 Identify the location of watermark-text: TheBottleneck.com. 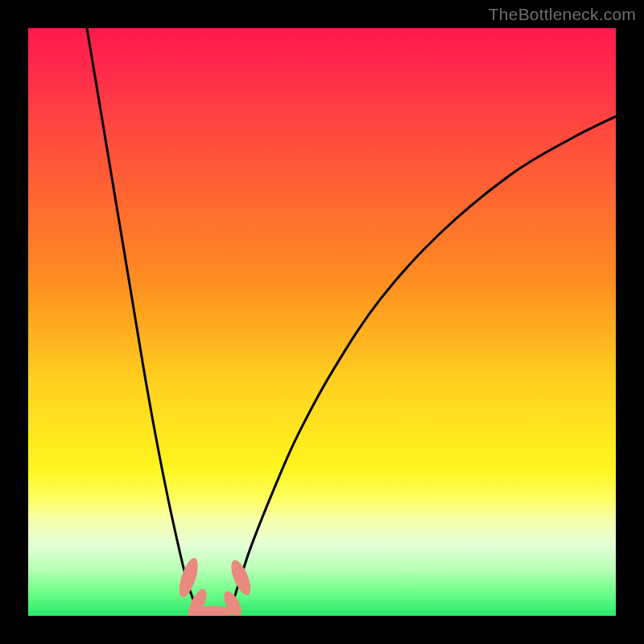
(562, 14).